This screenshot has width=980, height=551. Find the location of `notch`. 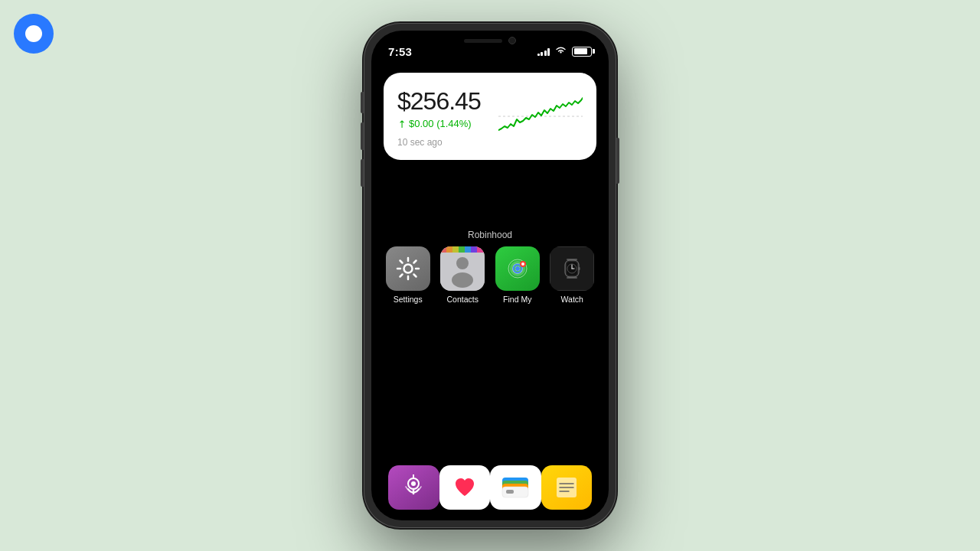

notch is located at coordinates (490, 41).